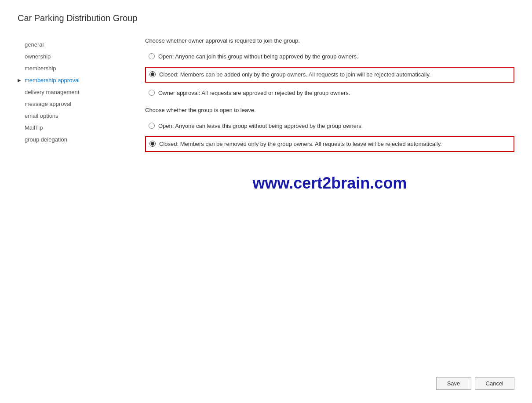  Describe the element at coordinates (78, 127) in the screenshot. I see `sidebar-item-label: MailTip` at that location.